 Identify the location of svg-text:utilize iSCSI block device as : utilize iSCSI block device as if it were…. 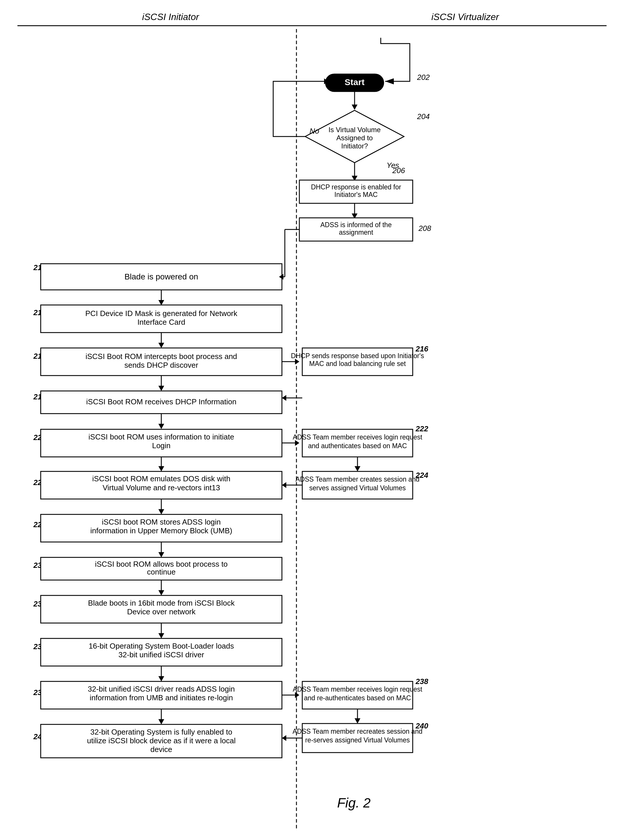
(161, 741).